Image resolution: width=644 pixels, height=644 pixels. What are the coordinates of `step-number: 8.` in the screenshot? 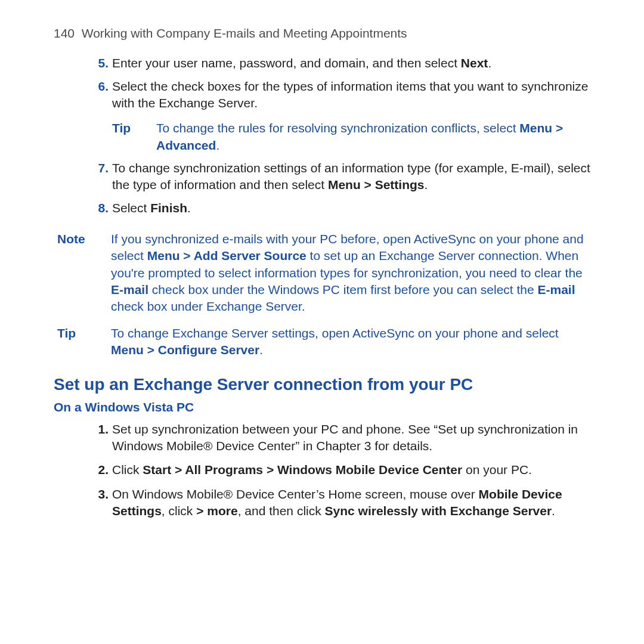 It's located at (83, 208).